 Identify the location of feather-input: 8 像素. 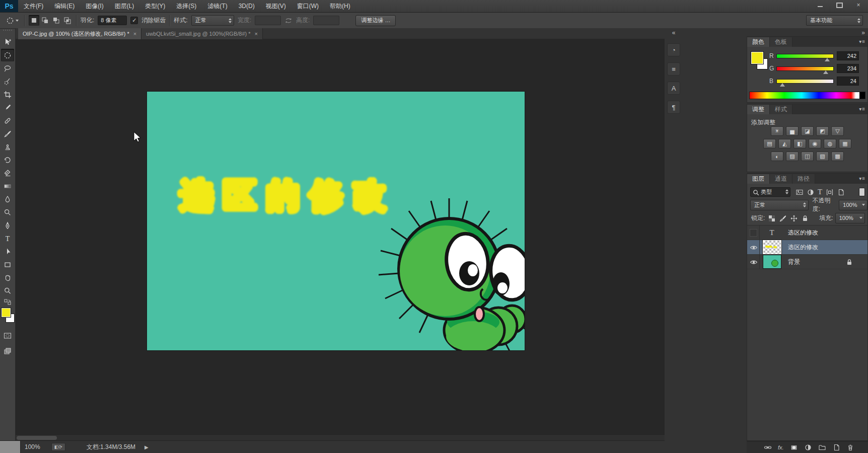
(112, 20).